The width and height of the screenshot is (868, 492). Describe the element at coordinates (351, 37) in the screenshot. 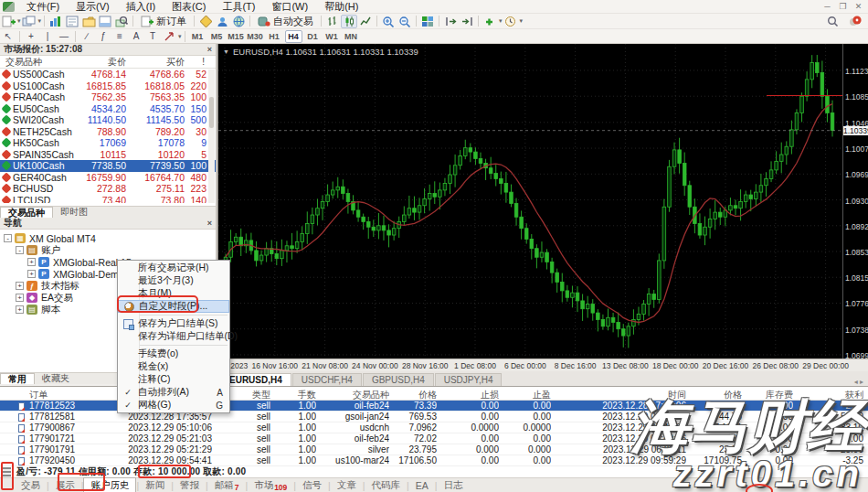

I see `timeframe-MN: MN` at that location.